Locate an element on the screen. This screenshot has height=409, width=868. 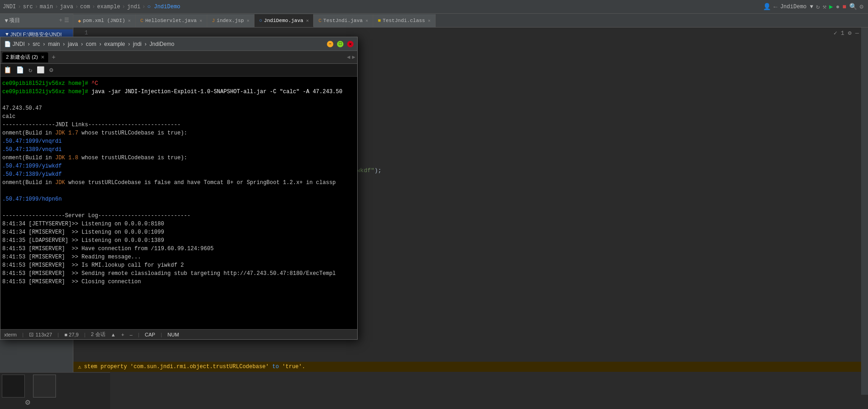
run-icon: ▶ is located at coordinates (831, 6).